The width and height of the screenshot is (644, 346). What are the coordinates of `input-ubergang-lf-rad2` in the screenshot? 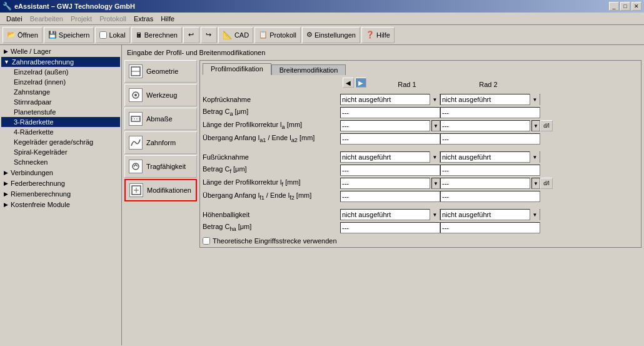 It's located at (490, 196).